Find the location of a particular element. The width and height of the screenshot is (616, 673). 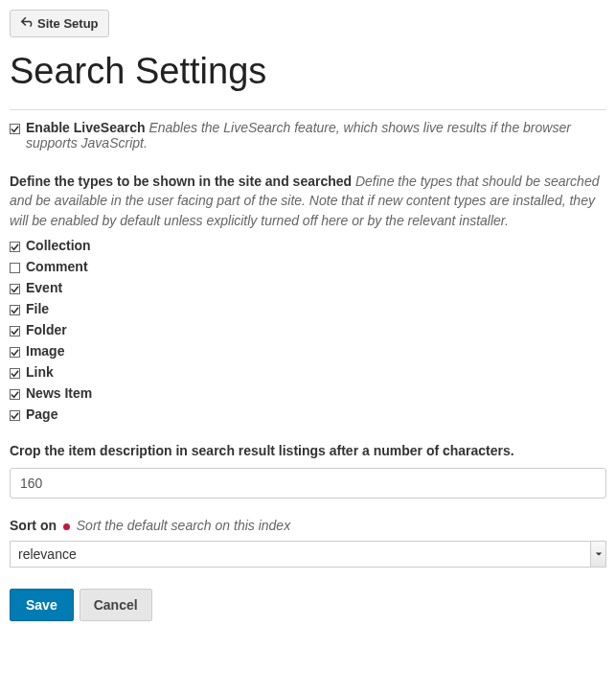

type-row: Link is located at coordinates (308, 372).